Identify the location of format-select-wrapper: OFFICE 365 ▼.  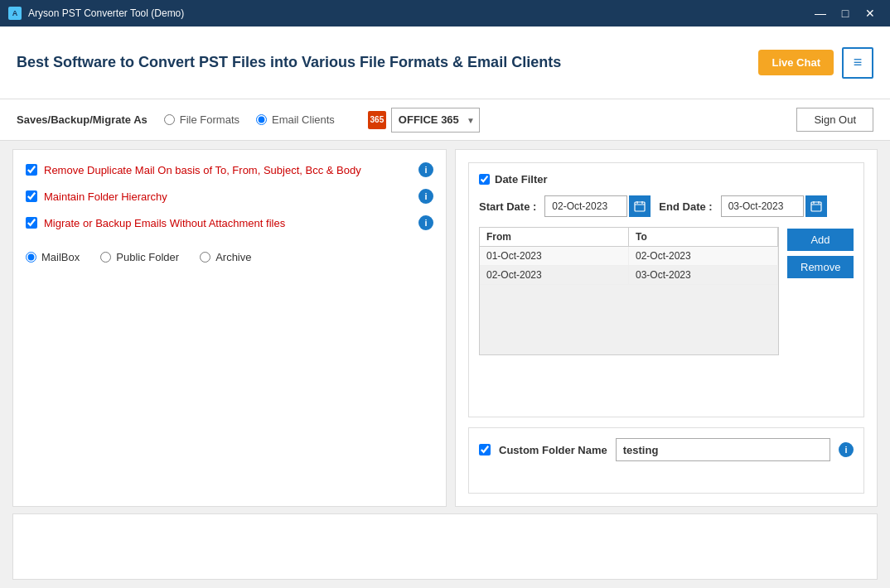
(436, 120).